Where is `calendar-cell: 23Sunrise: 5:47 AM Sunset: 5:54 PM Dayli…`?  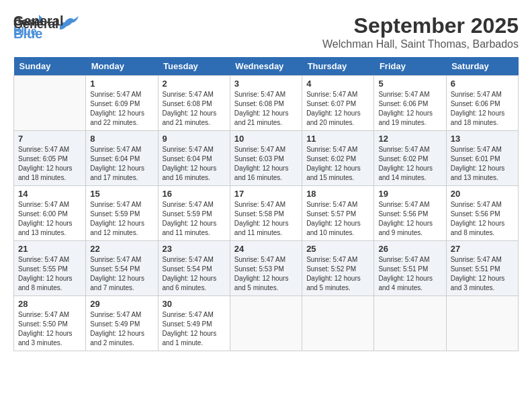
calendar-cell: 23Sunrise: 5:47 AM Sunset: 5:54 PM Dayli… is located at coordinates (193, 269).